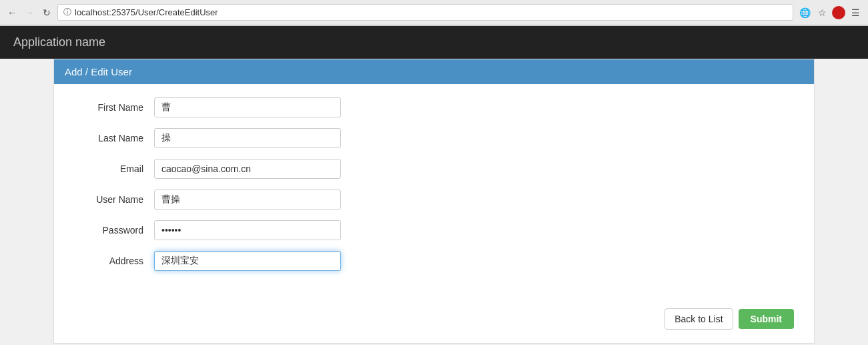  Describe the element at coordinates (855, 13) in the screenshot. I see `menu-icon: ☰` at that location.